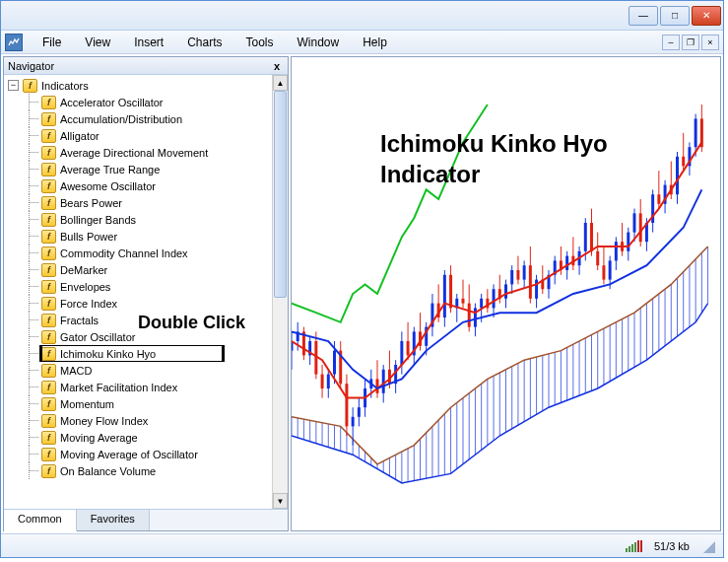 This screenshot has width=728, height=562. What do you see at coordinates (363, 545) in the screenshot?
I see `statusbar: 51/3 kb` at bounding box center [363, 545].